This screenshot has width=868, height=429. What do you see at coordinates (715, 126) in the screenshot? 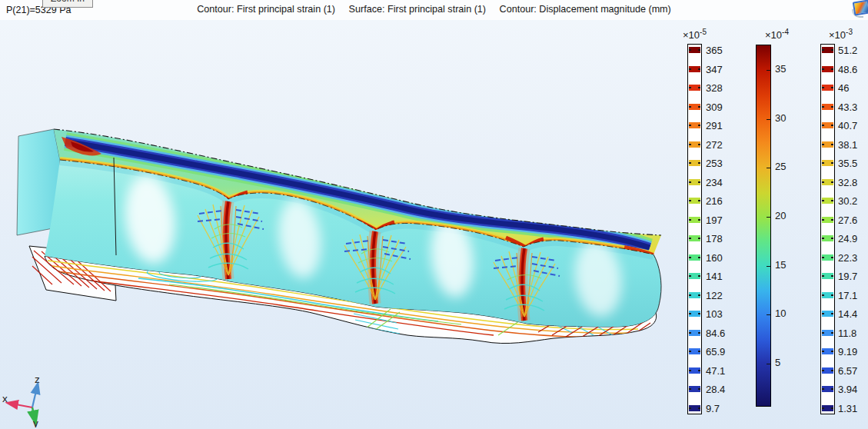
I see `colorbar-tick-label: 291` at bounding box center [715, 126].